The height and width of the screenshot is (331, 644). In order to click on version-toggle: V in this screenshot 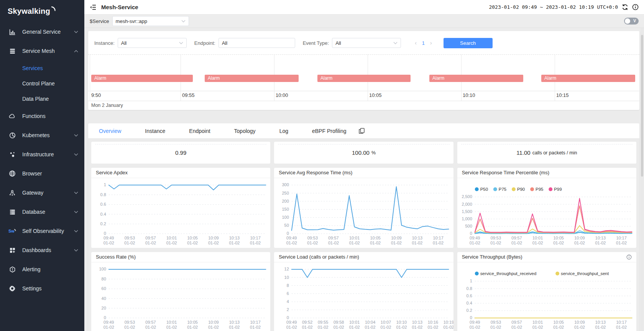, I will do `click(631, 21)`.